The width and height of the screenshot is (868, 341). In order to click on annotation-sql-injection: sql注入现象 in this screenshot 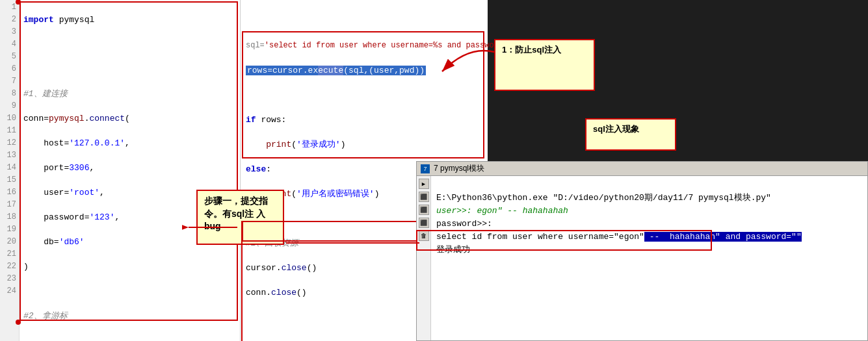, I will do `click(631, 134)`.